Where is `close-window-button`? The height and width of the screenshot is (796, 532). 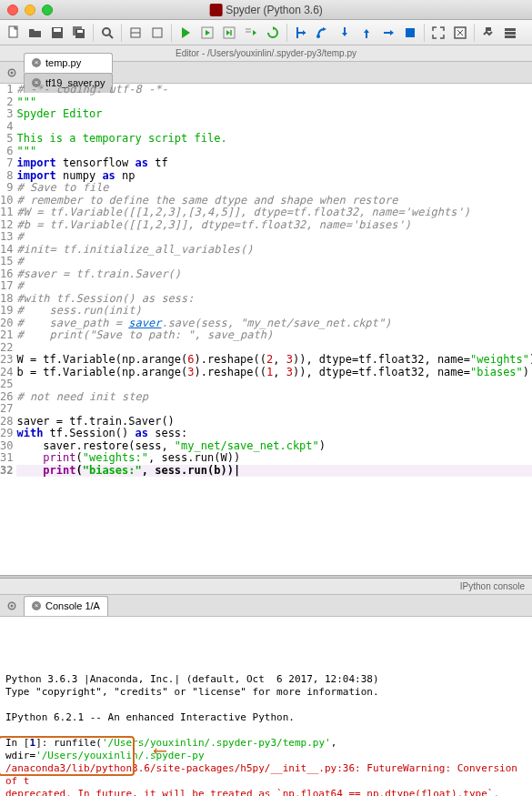 close-window-button is located at coordinates (13, 10).